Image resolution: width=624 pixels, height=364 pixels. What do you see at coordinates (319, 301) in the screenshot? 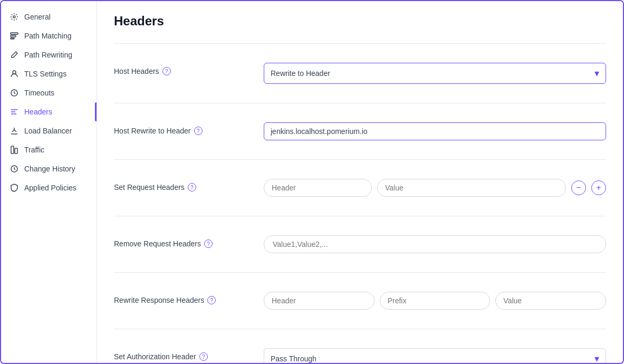
I see `rewrite-response-header-input` at bounding box center [319, 301].